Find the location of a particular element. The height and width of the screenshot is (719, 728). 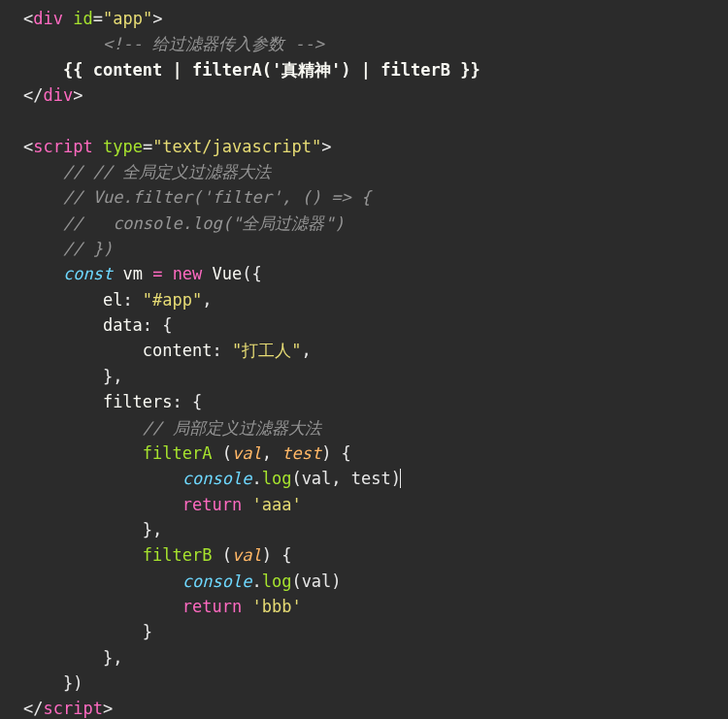

token-comment: // 局部定义过滤器大法 is located at coordinates (232, 428).